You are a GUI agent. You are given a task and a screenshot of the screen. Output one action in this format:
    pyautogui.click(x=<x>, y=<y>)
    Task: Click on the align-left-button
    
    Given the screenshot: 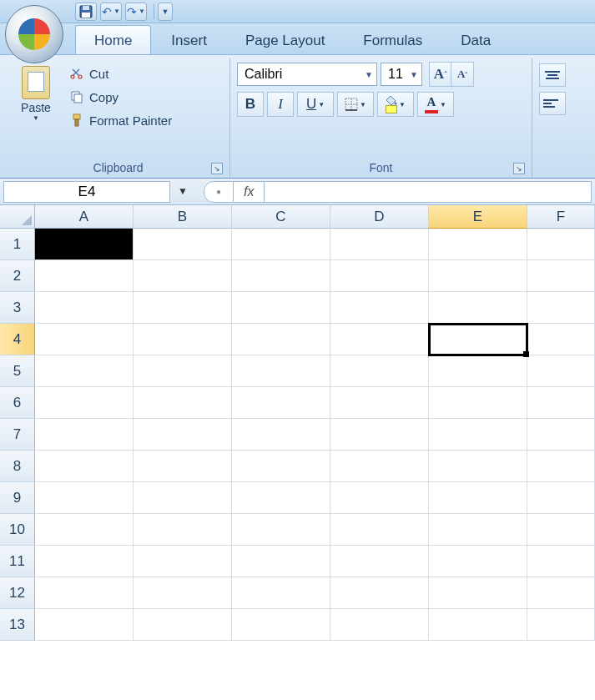 What is the action you would take?
    pyautogui.click(x=552, y=103)
    